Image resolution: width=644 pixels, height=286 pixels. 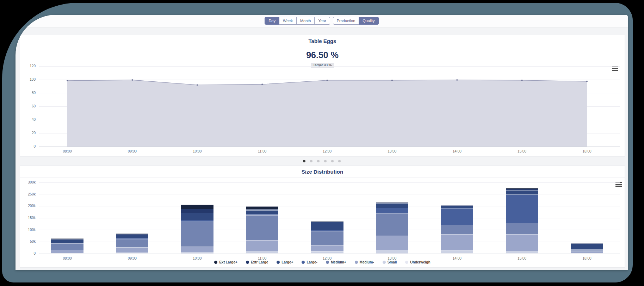 What do you see at coordinates (297, 21) in the screenshot?
I see `toolbar-button-group: DayWeekMonthYear` at bounding box center [297, 21].